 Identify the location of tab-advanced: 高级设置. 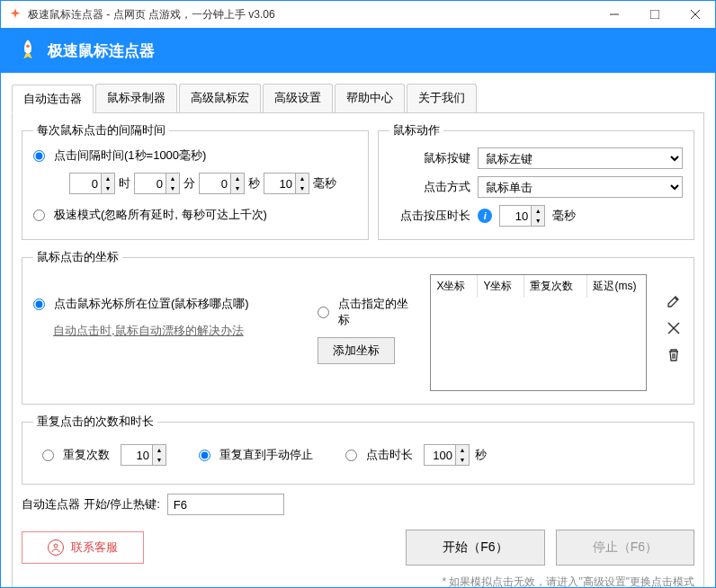
(298, 98).